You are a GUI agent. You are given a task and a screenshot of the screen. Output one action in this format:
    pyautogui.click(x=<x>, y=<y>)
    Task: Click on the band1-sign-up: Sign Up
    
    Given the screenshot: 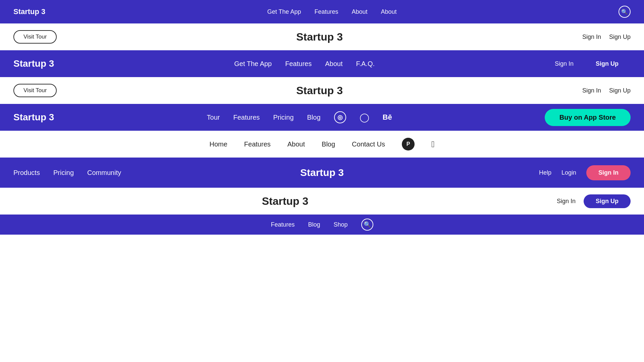 What is the action you would take?
    pyautogui.click(x=620, y=37)
    